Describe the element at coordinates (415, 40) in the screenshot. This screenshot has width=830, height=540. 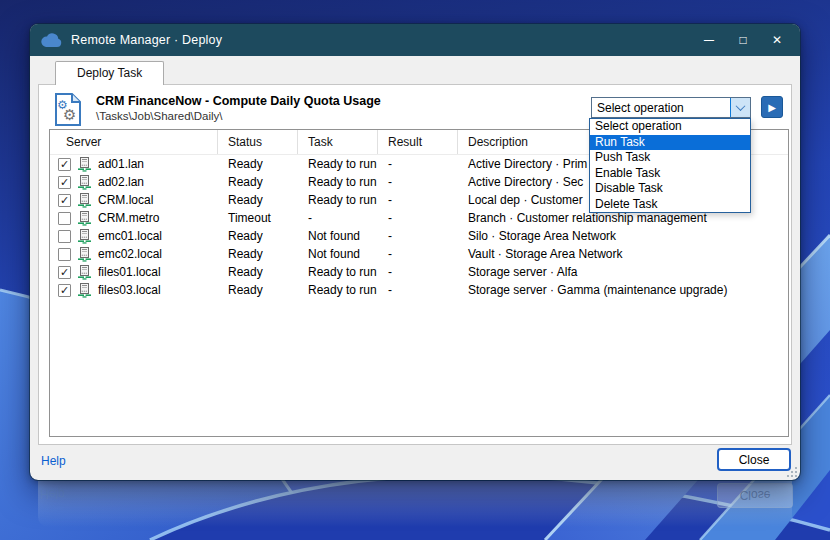
I see `titlebar: Remote Manager · Deploy ─ □ ✕` at that location.